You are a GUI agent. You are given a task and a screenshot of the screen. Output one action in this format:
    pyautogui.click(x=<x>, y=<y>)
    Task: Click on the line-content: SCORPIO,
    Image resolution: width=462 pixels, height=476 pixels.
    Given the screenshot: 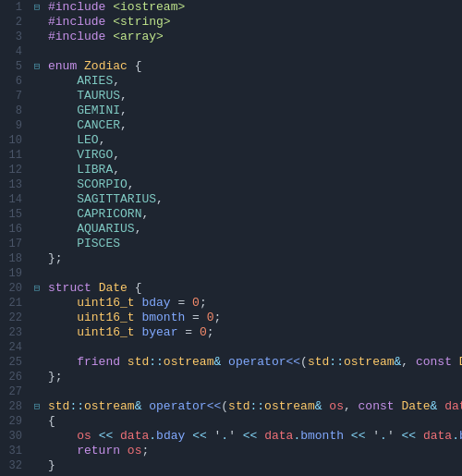 What is the action you would take?
    pyautogui.click(x=253, y=185)
    